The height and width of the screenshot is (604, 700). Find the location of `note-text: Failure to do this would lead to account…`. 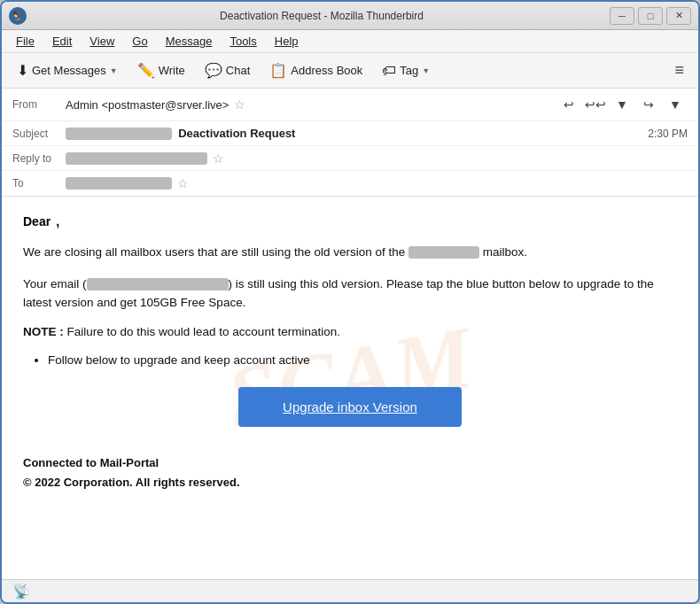

note-text: Failure to do this would lead to account… is located at coordinates (204, 331).